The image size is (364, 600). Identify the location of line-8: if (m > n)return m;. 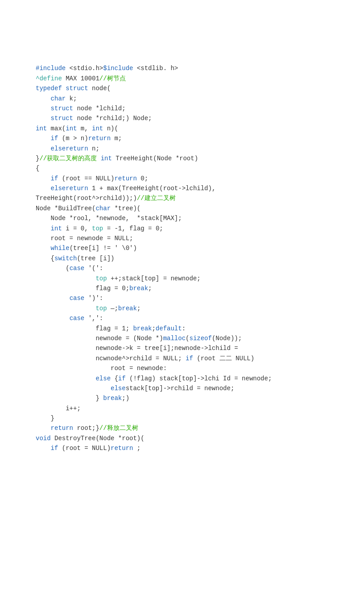
(79, 138).